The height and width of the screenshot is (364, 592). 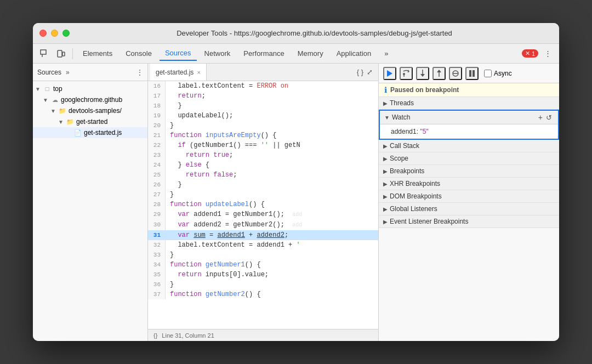 What do you see at coordinates (423, 73) in the screenshot?
I see `step-into-btn` at bounding box center [423, 73].